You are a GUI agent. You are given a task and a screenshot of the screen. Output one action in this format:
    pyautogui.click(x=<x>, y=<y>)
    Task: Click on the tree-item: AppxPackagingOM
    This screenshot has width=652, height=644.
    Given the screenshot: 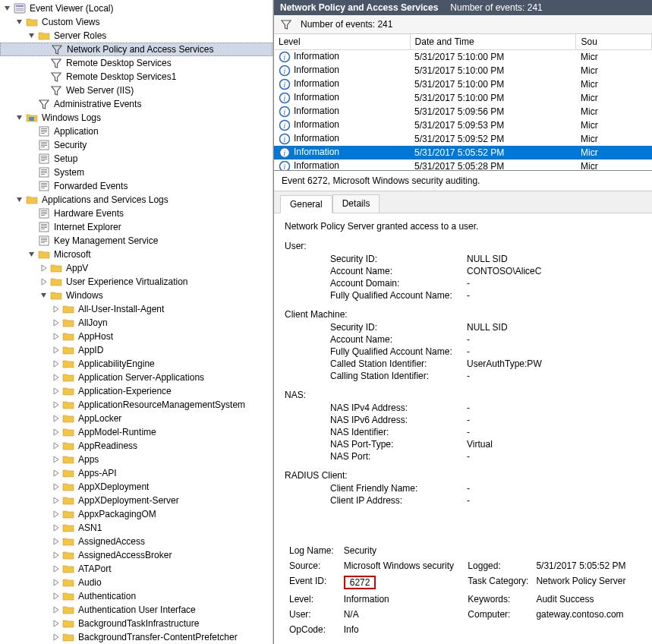 What is the action you would take?
    pyautogui.click(x=137, y=514)
    